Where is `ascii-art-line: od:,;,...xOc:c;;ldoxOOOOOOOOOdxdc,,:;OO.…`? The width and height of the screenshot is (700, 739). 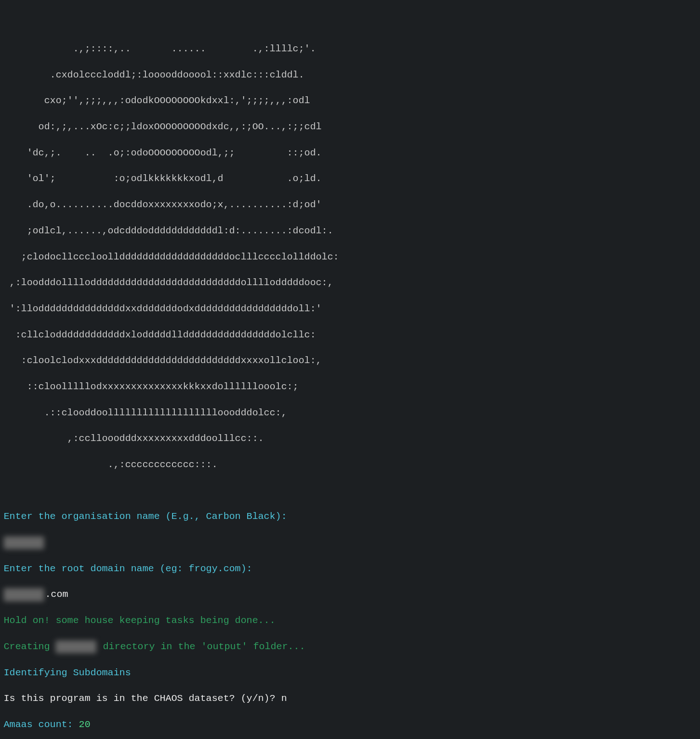 ascii-art-line: od:,;,...xOc:c;;ldoxOOOOOOOOOdxdc,,:;OO.… is located at coordinates (350, 127).